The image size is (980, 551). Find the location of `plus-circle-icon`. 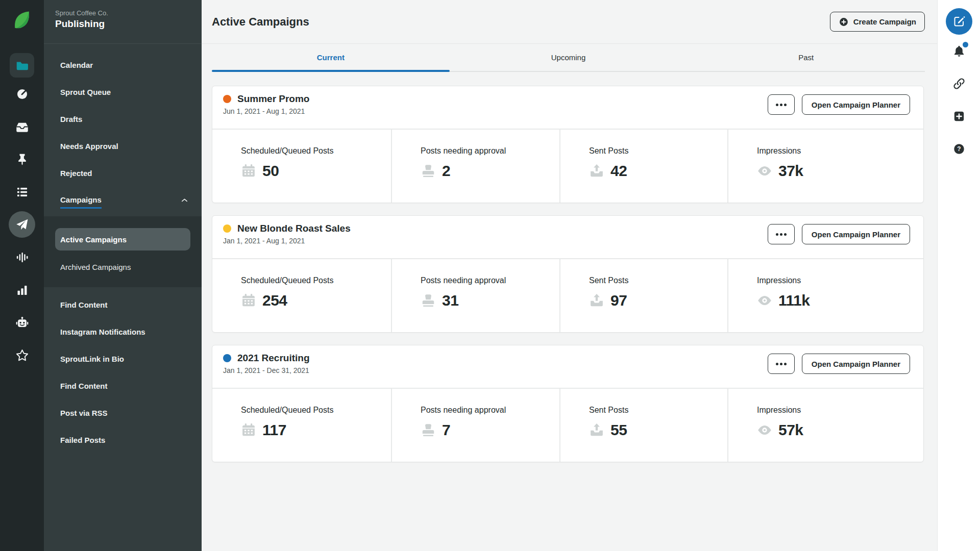

plus-circle-icon is located at coordinates (844, 22).